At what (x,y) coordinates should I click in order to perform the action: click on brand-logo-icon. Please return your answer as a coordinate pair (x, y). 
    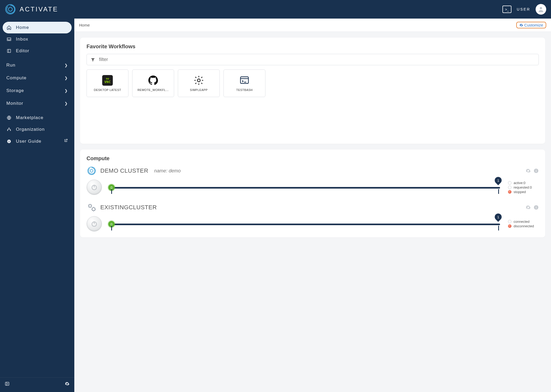
    Looking at the image, I should click on (10, 9).